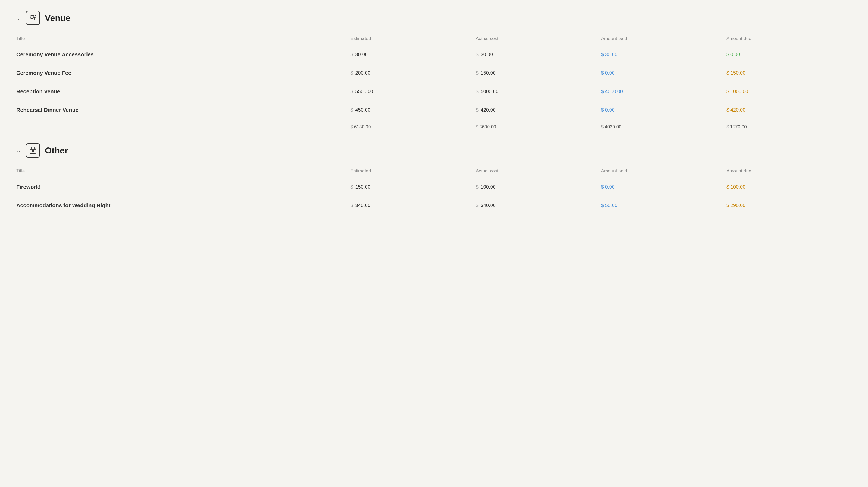  I want to click on table-row: Ceremony Venue Fee$200.00$150.00$ 0.00$ …, so click(434, 73).